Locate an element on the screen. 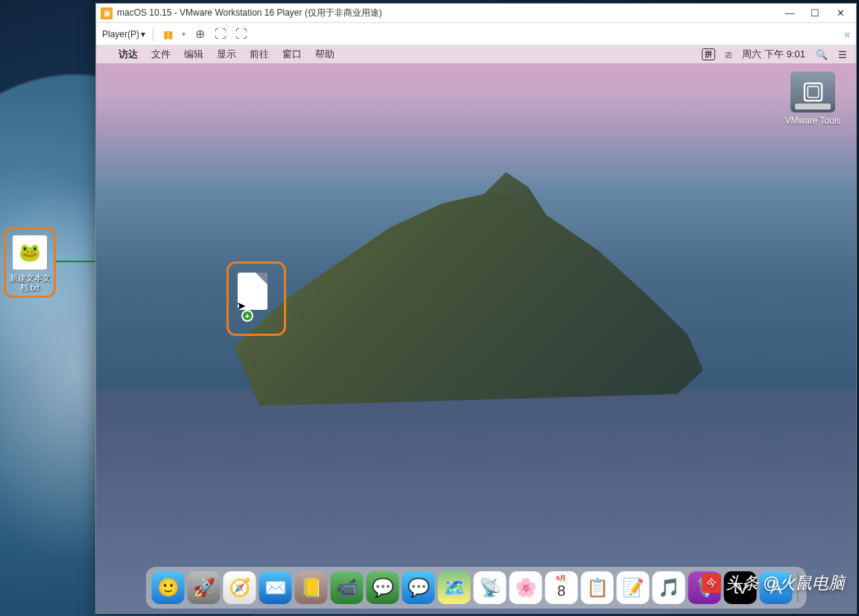 Image resolution: width=859 pixels, height=616 pixels. disk-icon is located at coordinates (813, 92).